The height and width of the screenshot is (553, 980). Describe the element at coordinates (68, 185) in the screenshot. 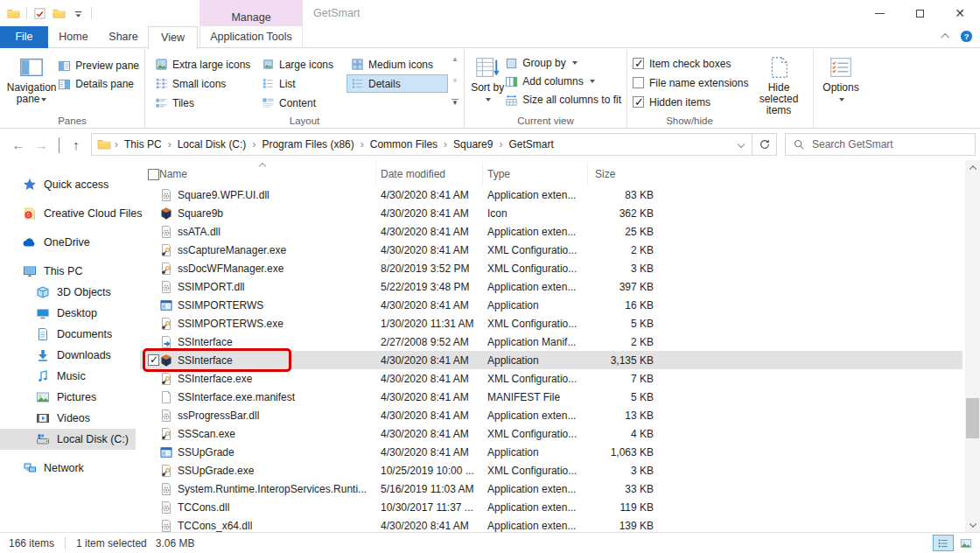

I see `sidebar-item-quick-access: Quick access` at that location.